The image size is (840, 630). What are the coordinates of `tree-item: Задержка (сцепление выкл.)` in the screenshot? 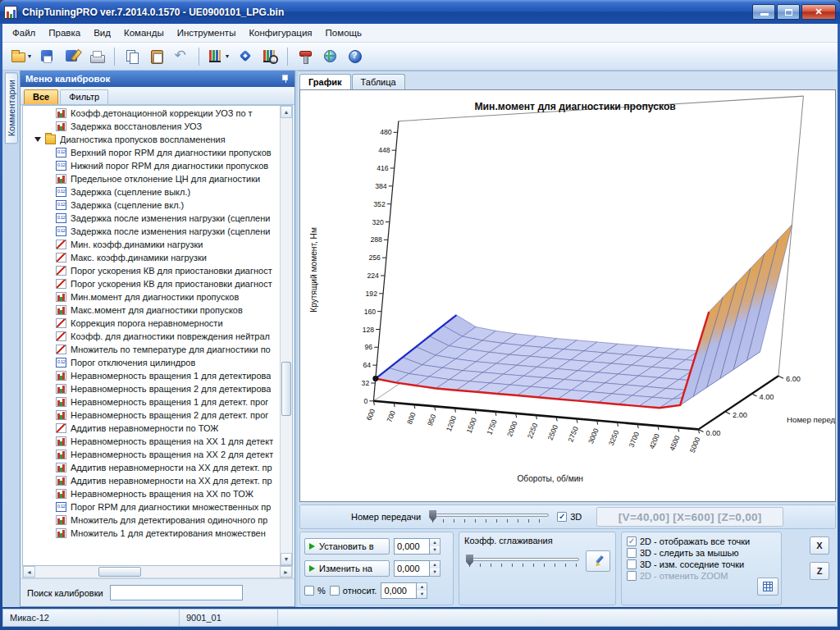 It's located at (151, 192).